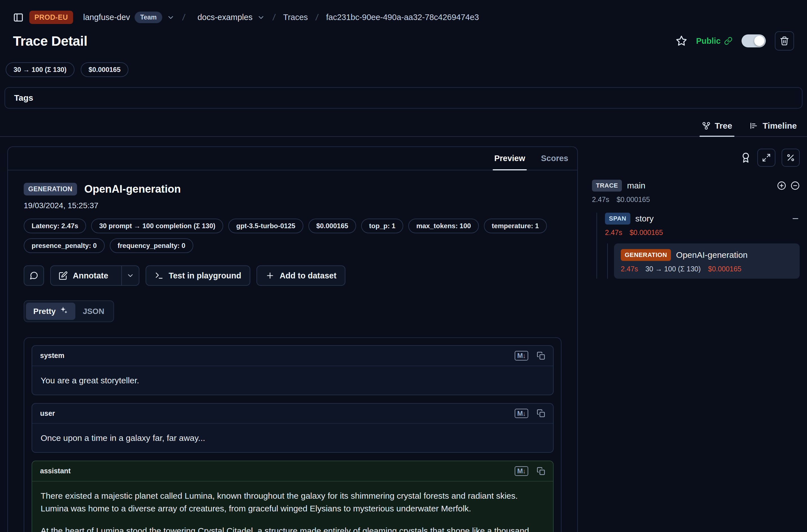  Describe the element at coordinates (159, 276) in the screenshot. I see `terminal-icon` at that location.